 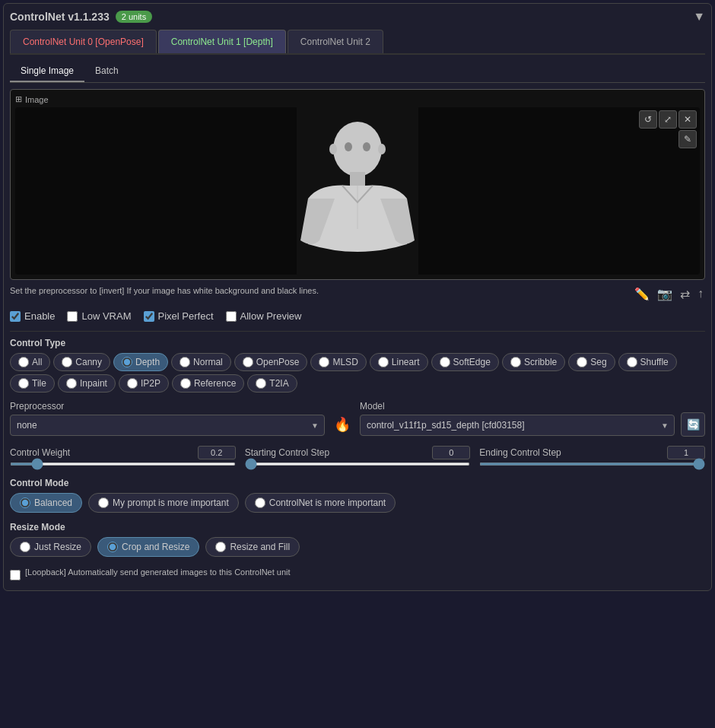 What do you see at coordinates (134, 17) in the screenshot?
I see `units-badge: 2 units` at bounding box center [134, 17].